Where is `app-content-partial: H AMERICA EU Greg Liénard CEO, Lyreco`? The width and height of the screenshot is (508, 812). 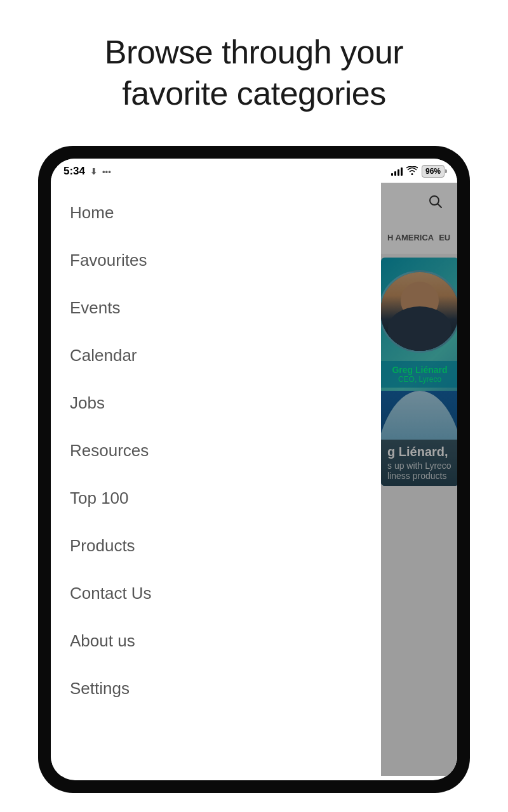 app-content-partial: H AMERICA EU Greg Liénard CEO, Lyreco is located at coordinates (419, 480).